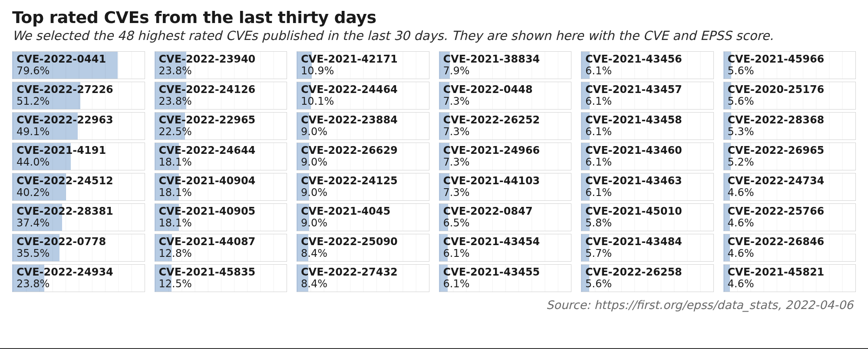  What do you see at coordinates (33, 71) in the screenshot?
I see `epss-score: 79.6%` at bounding box center [33, 71].